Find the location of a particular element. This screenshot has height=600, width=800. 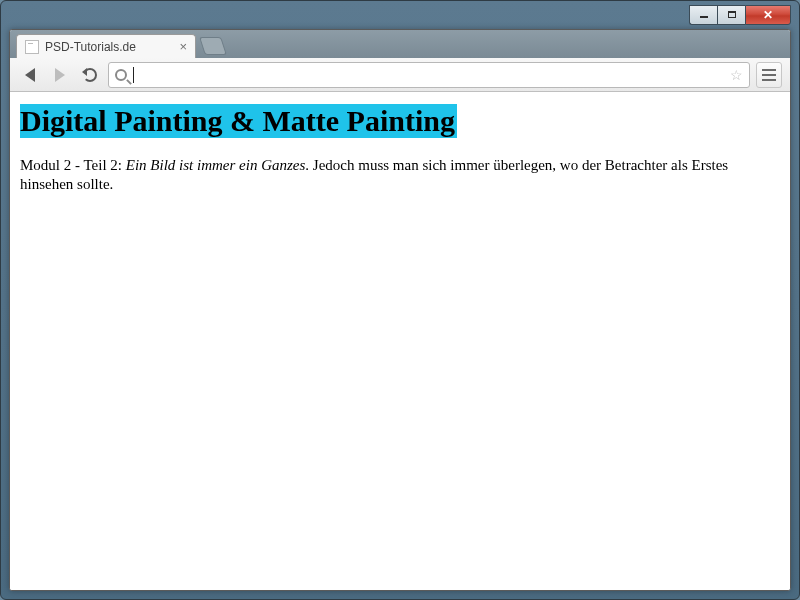

tab-strip: PSD-Tutorials.de × is located at coordinates (400, 44).